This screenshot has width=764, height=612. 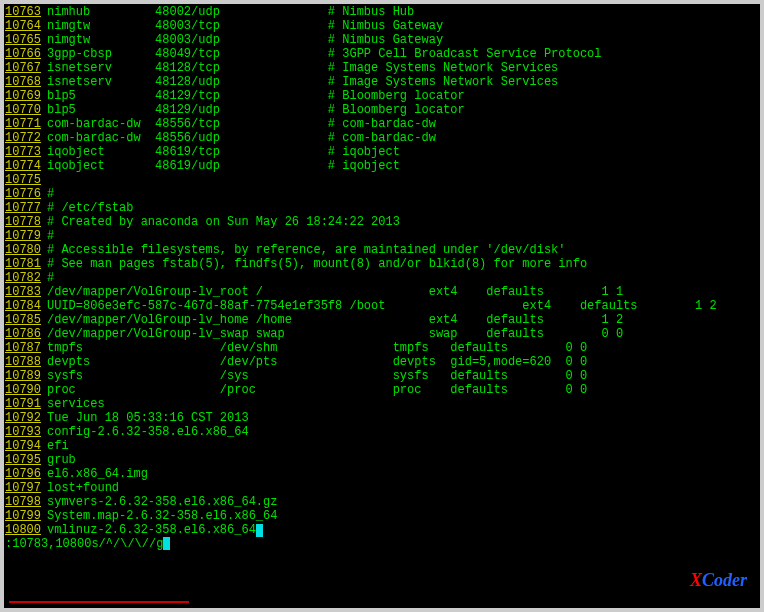 What do you see at coordinates (382, 138) in the screenshot?
I see `terminal-line: 10772com-bardac-dw 48556/udp # com-barda…` at bounding box center [382, 138].